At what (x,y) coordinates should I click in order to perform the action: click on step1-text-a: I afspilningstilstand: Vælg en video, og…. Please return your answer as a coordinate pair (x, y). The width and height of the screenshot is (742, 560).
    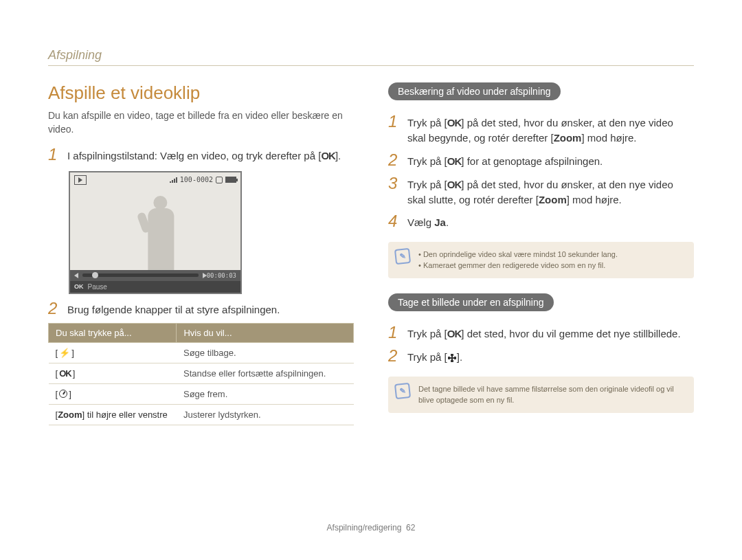
    Looking at the image, I should click on (194, 155).